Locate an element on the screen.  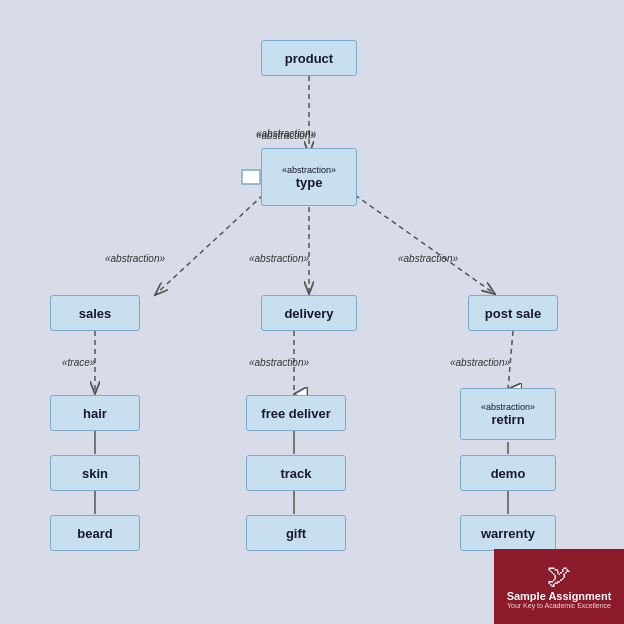
warrenty-node: warrenty is located at coordinates (508, 533).